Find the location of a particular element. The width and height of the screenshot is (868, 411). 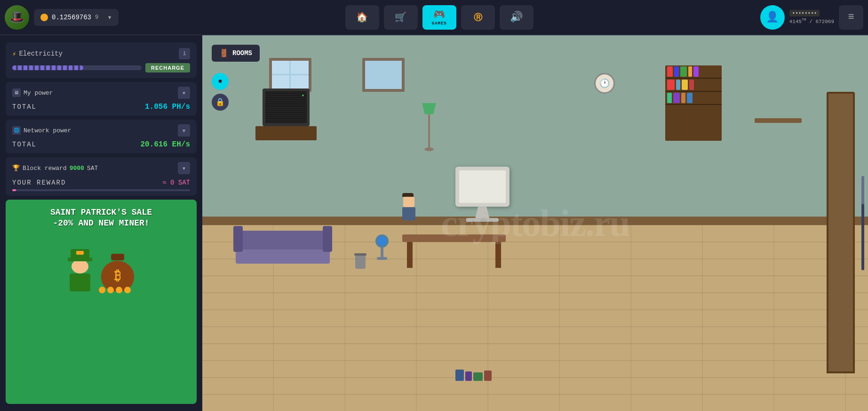

desk is located at coordinates (454, 238).